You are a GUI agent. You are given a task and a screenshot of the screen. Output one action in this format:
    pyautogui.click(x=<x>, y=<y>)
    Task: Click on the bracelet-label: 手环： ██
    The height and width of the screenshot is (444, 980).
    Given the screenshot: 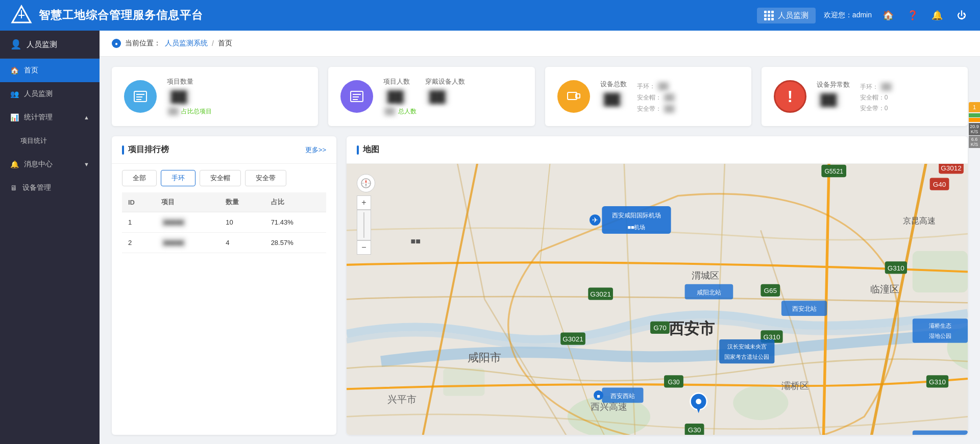 What is the action you would take?
    pyautogui.click(x=656, y=86)
    